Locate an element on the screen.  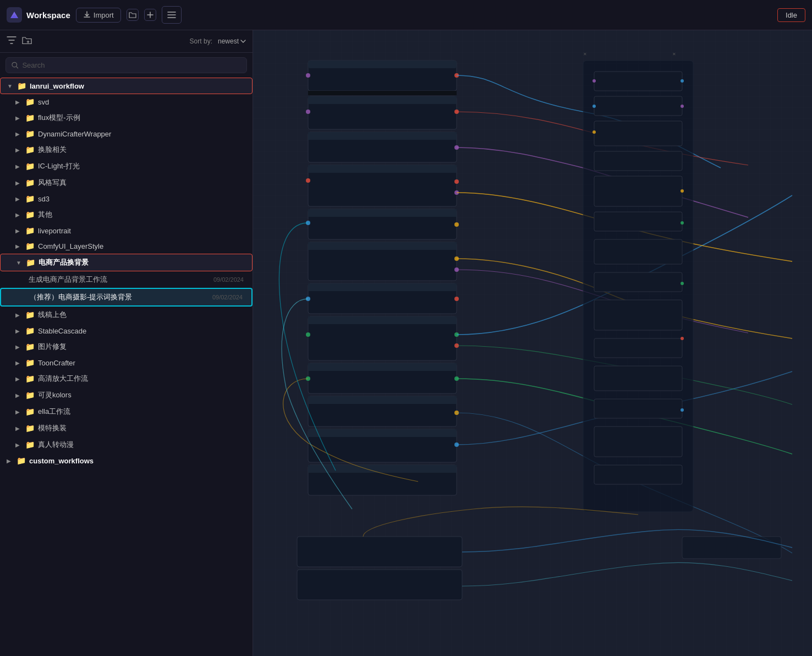
idle-badge: Idle is located at coordinates (791, 15).